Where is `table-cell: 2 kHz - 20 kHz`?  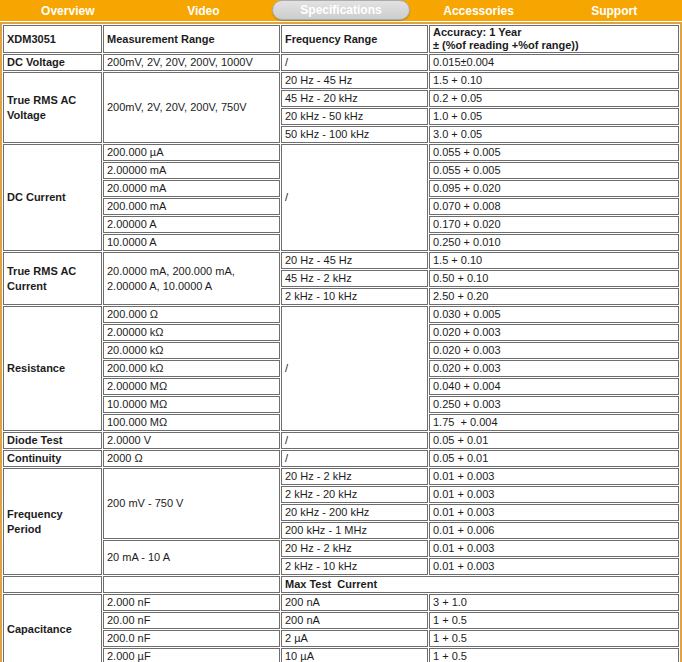
table-cell: 2 kHz - 20 kHz is located at coordinates (354, 494).